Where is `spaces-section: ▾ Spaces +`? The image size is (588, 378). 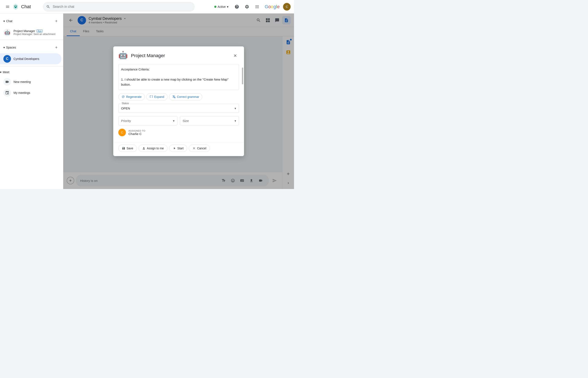 spaces-section: ▾ Spaces + is located at coordinates (31, 47).